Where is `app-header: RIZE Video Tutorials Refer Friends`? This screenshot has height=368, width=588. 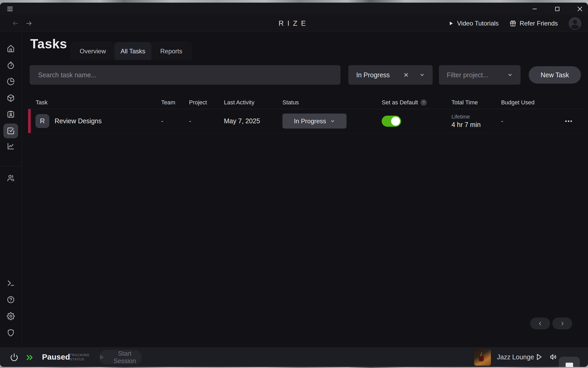 app-header: RIZE Video Tutorials Refer Friends is located at coordinates (294, 23).